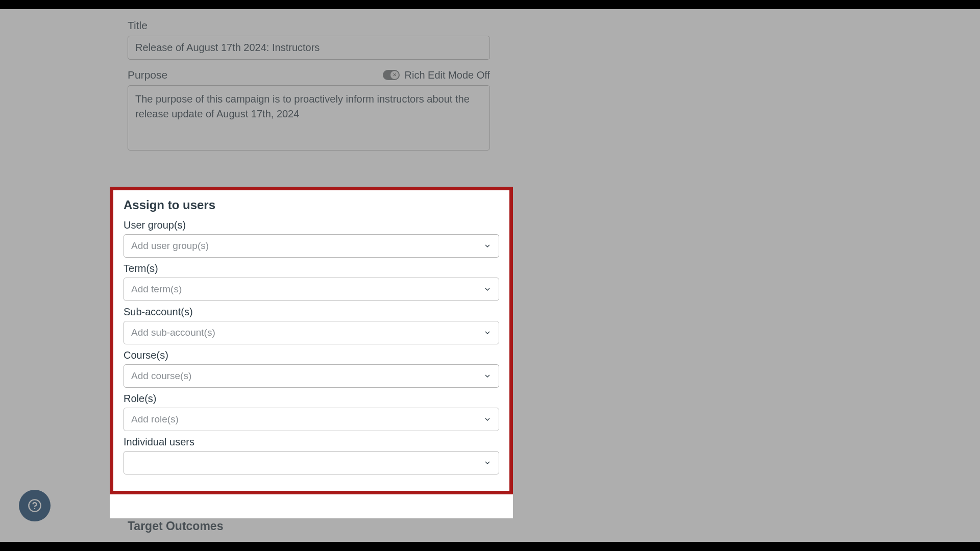 This screenshot has height=551, width=980. I want to click on individual-users-label: Individual users, so click(311, 442).